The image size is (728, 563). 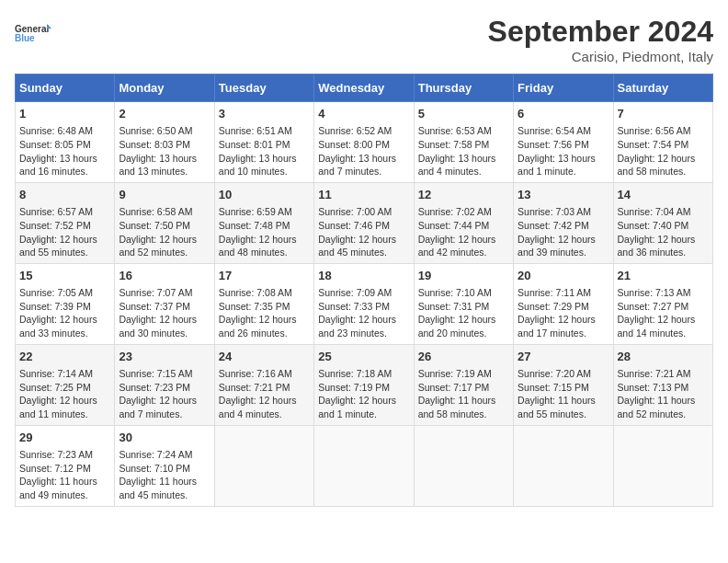 What do you see at coordinates (164, 475) in the screenshot?
I see `day-info: Sunrise: 7:24 AM Sunset: 7:10 PM Dayligh…` at bounding box center [164, 475].